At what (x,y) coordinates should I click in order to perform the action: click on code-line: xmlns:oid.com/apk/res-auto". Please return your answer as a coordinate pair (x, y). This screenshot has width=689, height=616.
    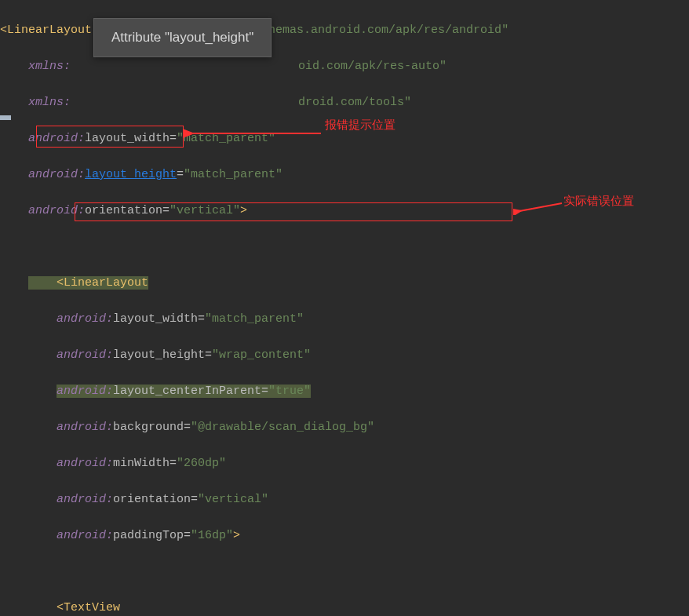
    Looking at the image, I should click on (344, 66).